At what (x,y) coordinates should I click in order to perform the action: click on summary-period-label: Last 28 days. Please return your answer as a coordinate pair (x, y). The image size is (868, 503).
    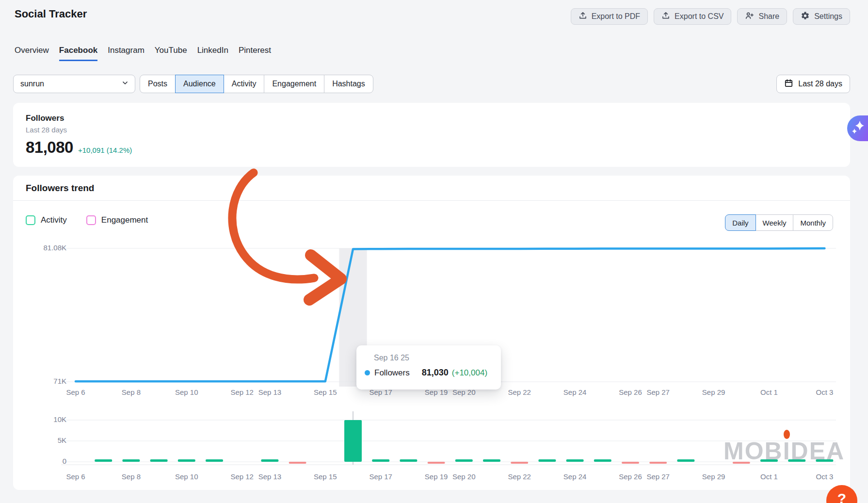
    Looking at the image, I should click on (432, 130).